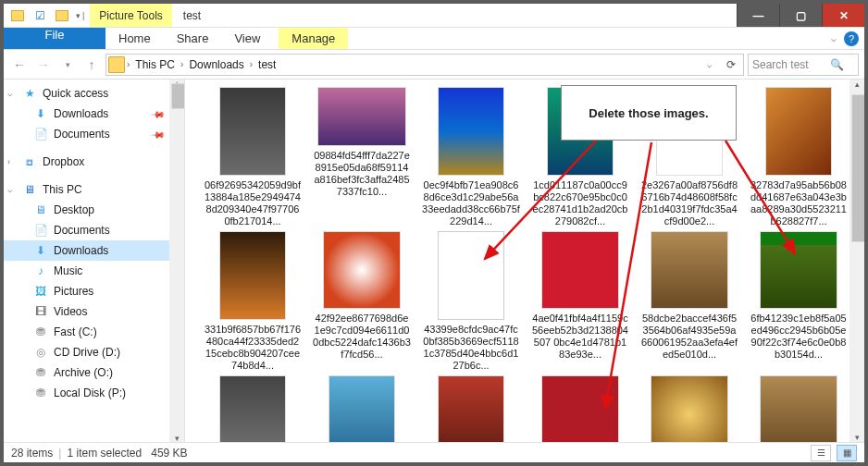  Describe the element at coordinates (799, 203) in the screenshot. I see `file-name: 32783d7a95ab56b08dd41687e63a043e3baa8289…` at that location.